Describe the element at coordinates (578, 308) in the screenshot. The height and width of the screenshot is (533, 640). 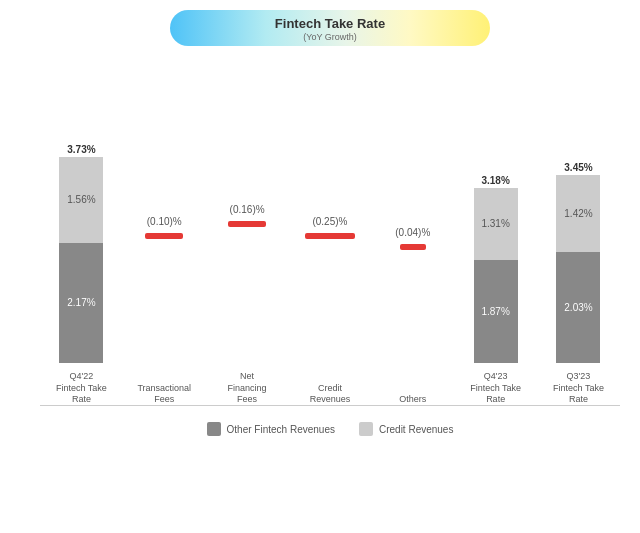
I see `bar-bot-value-q3-23: 2.03%` at that location.